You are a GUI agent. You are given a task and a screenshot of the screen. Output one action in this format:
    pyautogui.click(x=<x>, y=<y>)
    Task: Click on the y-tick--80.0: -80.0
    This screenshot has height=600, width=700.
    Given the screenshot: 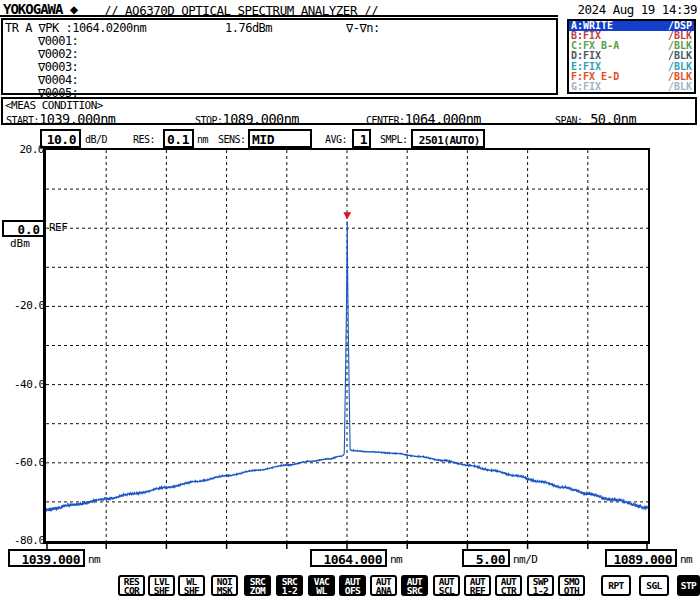 What is the action you would take?
    pyautogui.click(x=29, y=540)
    